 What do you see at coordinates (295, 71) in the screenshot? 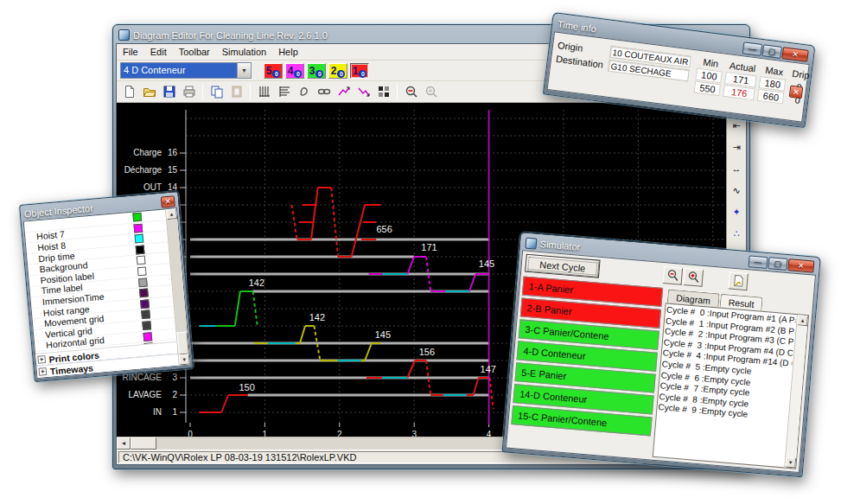
I see `program-button: 40` at bounding box center [295, 71].